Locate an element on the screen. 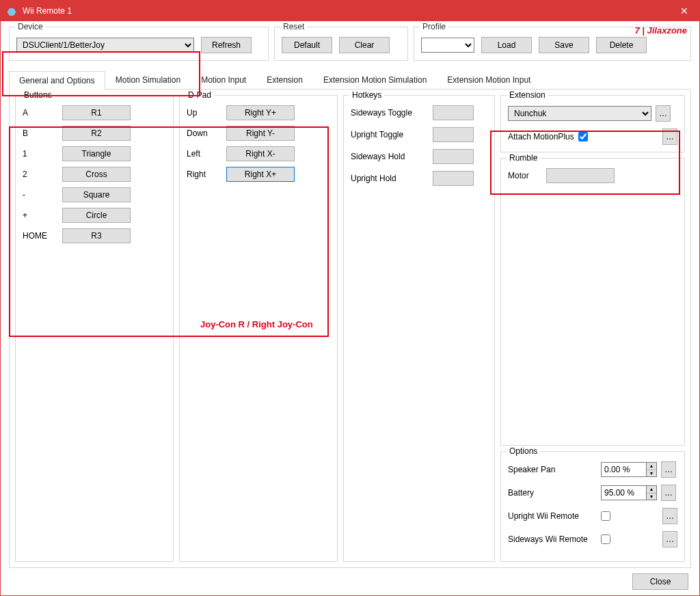  upright-checkbox is located at coordinates (606, 516).